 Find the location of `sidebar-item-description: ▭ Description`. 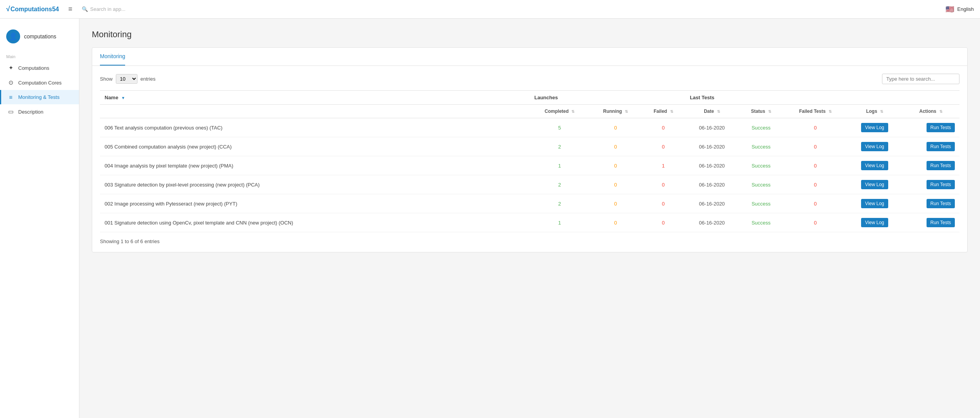

sidebar-item-description: ▭ Description is located at coordinates (40, 112).